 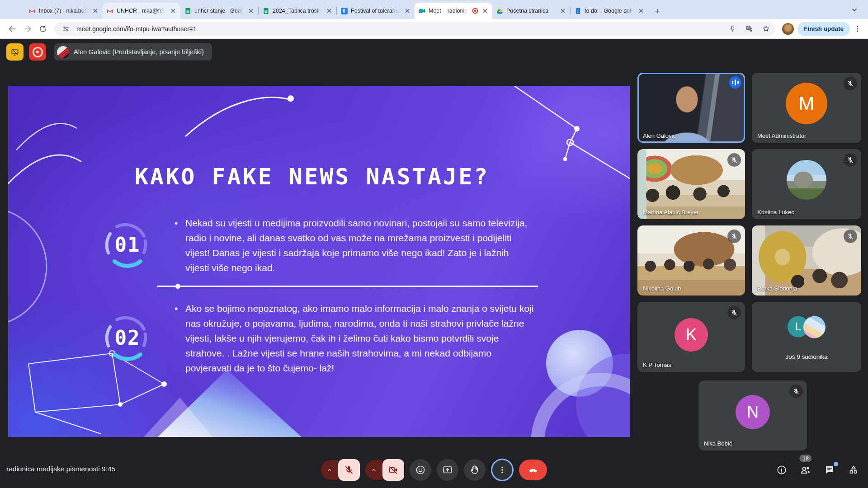 I want to click on tab-label: 2024_Tablica troškova 18, so click(x=297, y=11).